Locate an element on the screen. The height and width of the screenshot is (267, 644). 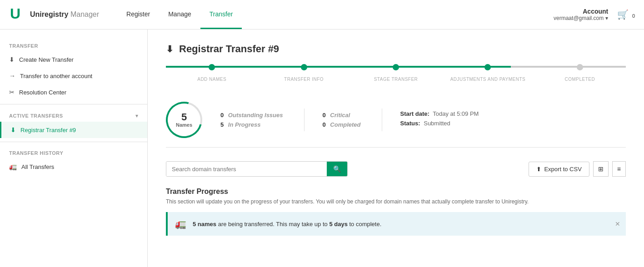
banner-close-button: ✕ is located at coordinates (618, 224).